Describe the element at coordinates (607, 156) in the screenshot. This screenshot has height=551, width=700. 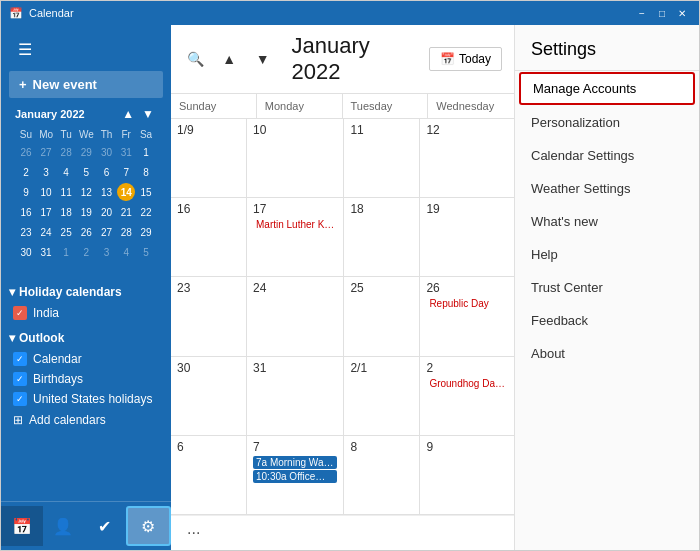
I see `settings-item-calendar-settings: Calendar Settings` at that location.